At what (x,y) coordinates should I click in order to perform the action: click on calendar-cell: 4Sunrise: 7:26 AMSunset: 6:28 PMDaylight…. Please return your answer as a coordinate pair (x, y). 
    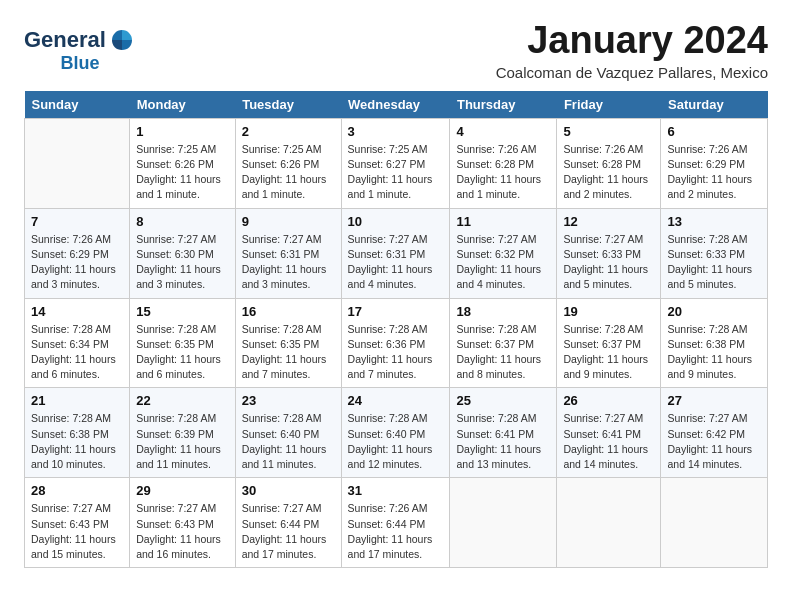
    Looking at the image, I should click on (504, 163).